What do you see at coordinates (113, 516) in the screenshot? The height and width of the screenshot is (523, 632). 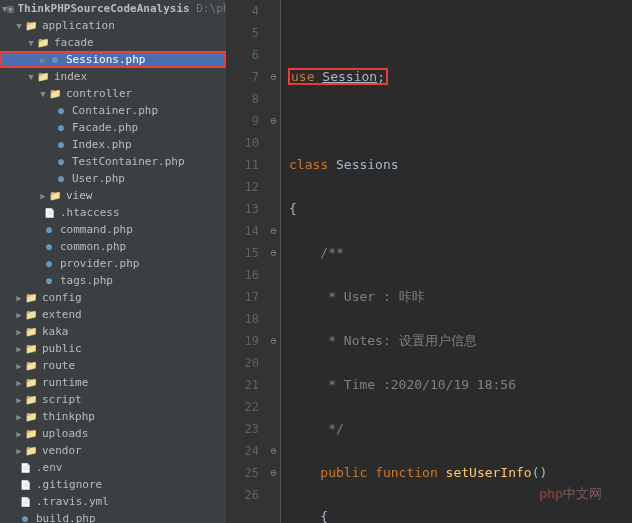 I see `file-build-php: build.php` at bounding box center [113, 516].